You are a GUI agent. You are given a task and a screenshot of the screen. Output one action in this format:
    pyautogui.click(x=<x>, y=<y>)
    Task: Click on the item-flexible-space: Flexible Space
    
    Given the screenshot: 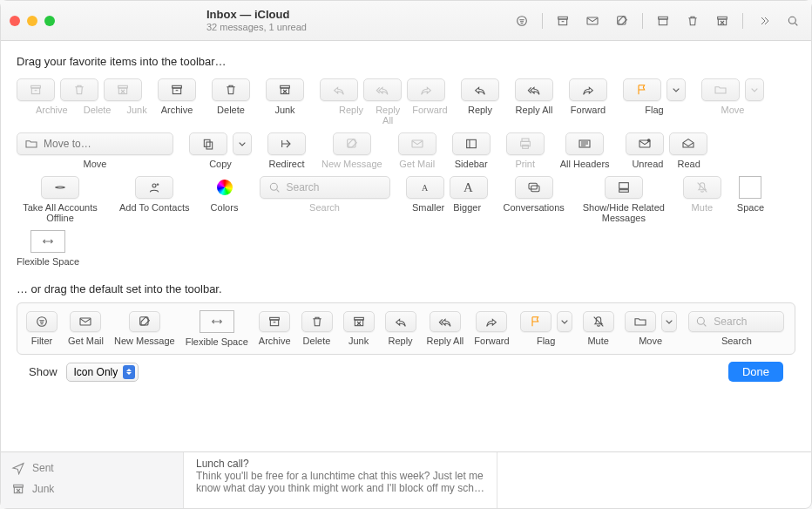 What is the action you would take?
    pyautogui.click(x=48, y=248)
    